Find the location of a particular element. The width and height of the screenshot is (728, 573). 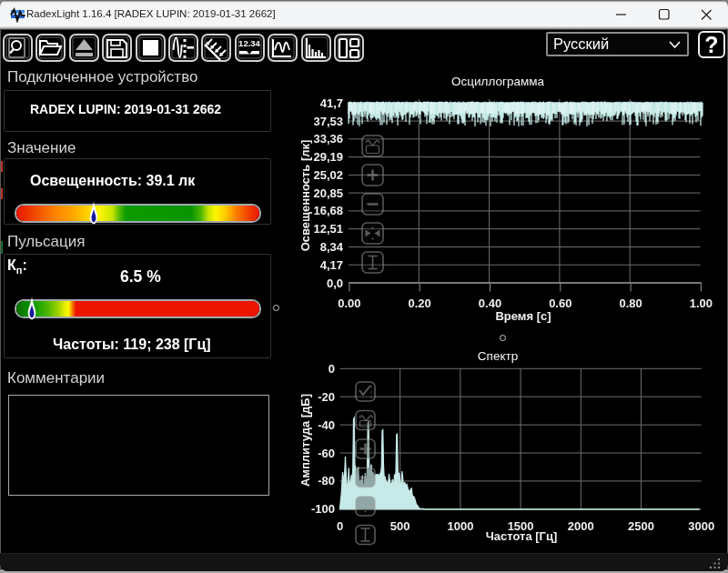

svg-text: 1.00 is located at coordinates (701, 304).